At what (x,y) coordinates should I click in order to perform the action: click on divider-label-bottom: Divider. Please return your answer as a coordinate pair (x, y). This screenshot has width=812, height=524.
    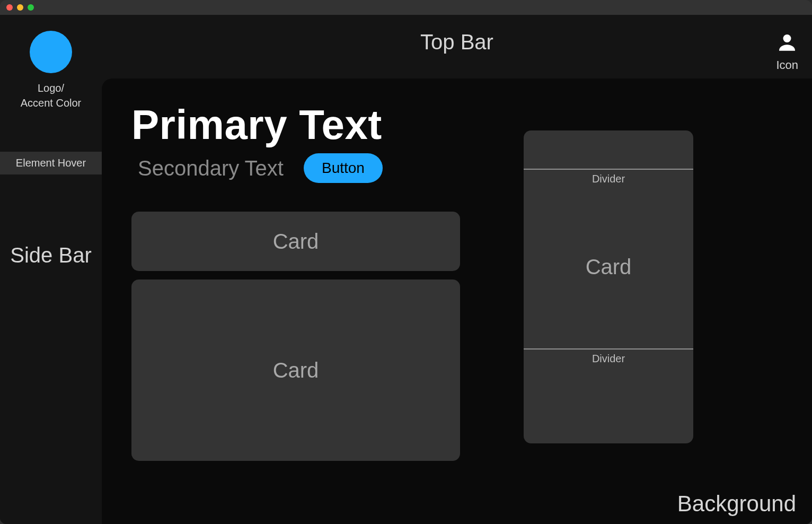
    Looking at the image, I should click on (608, 357).